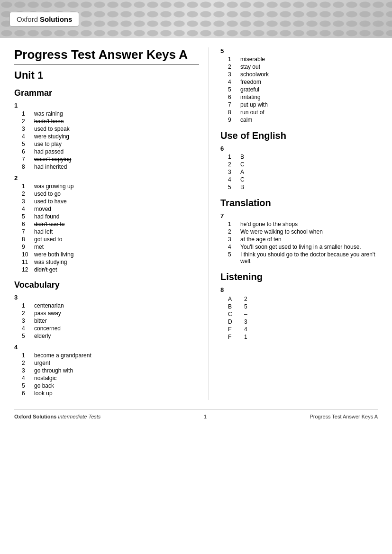 This screenshot has height=554, width=392. I want to click on list-item: 3used to speak, so click(107, 129).